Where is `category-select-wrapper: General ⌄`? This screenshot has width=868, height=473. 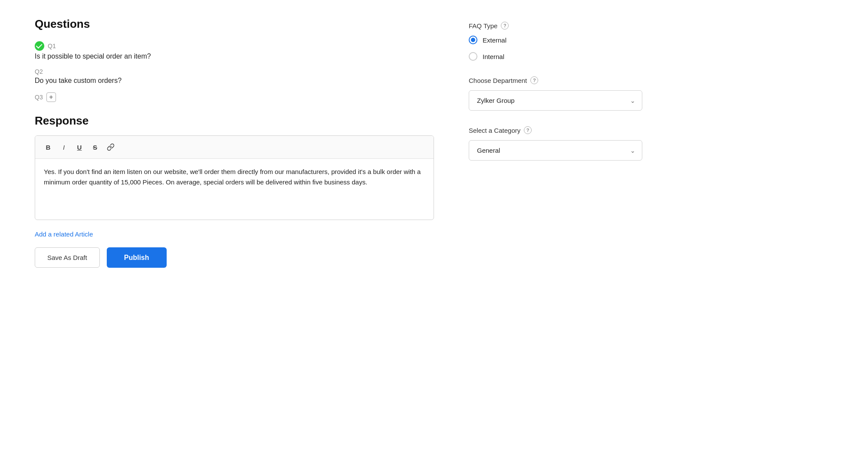
category-select-wrapper: General ⌄ is located at coordinates (556, 150).